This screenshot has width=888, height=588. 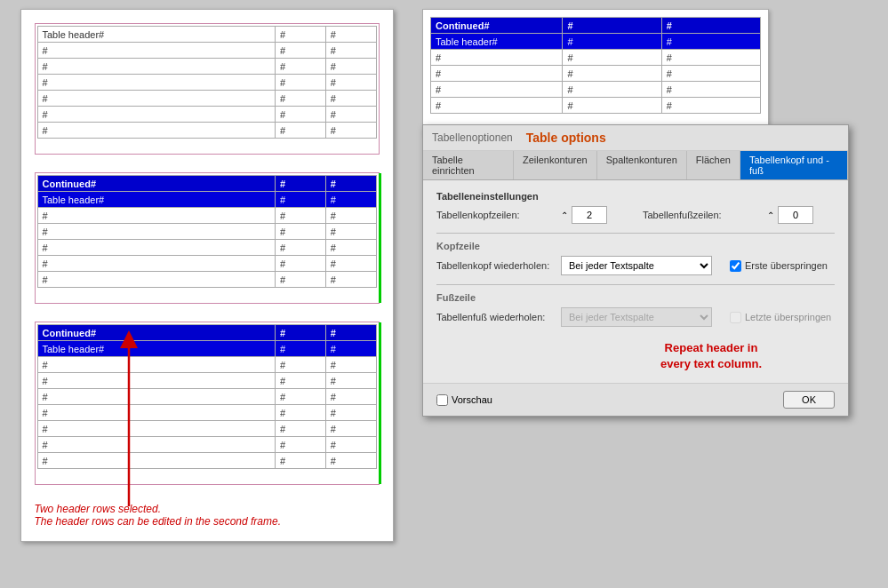 I want to click on table2-continued-row: Continued# ##, so click(x=206, y=184).